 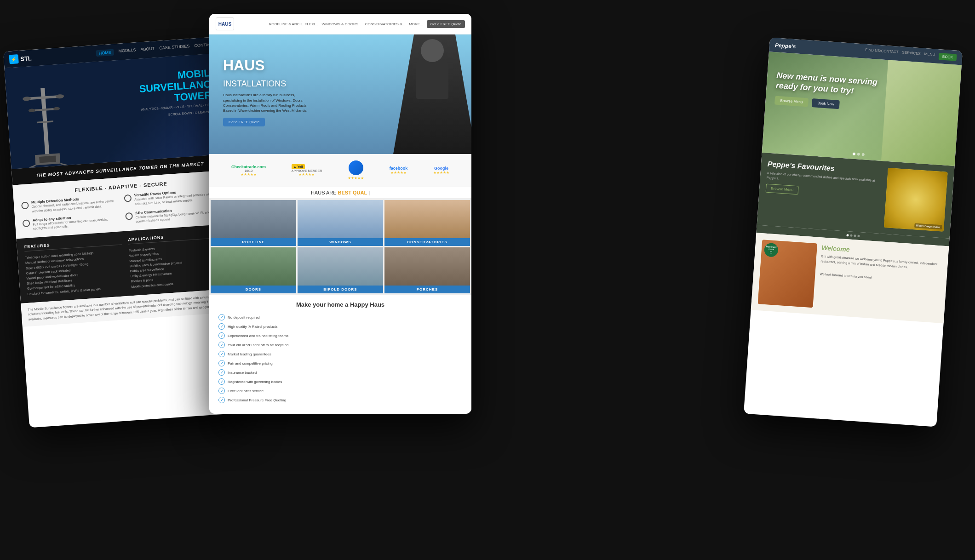 What do you see at coordinates (75, 268) in the screenshot?
I see `stl-features-col: FEATURES Telescopic built-in mast extend…` at bounding box center [75, 268].